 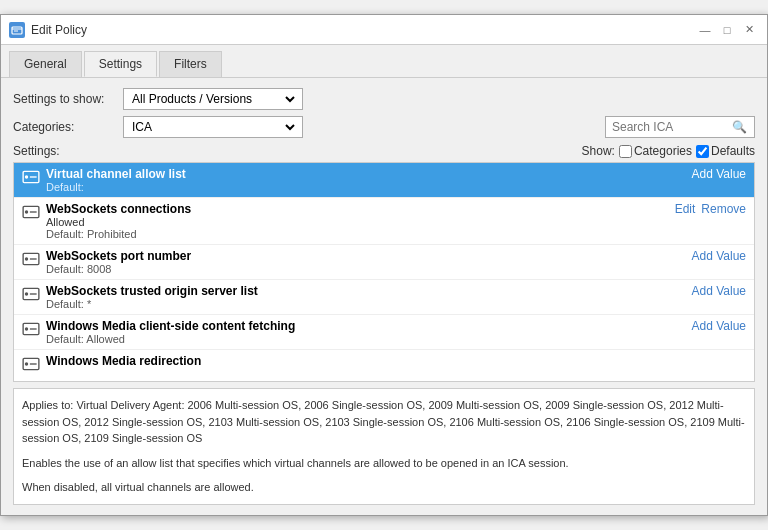 What do you see at coordinates (680, 127) in the screenshot?
I see `search-box: 🔍` at bounding box center [680, 127].